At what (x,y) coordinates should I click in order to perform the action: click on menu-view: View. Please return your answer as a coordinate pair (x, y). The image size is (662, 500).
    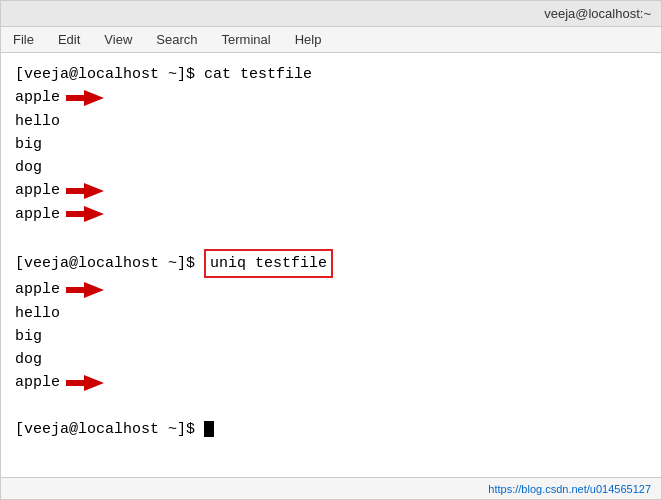
    Looking at the image, I should click on (118, 40).